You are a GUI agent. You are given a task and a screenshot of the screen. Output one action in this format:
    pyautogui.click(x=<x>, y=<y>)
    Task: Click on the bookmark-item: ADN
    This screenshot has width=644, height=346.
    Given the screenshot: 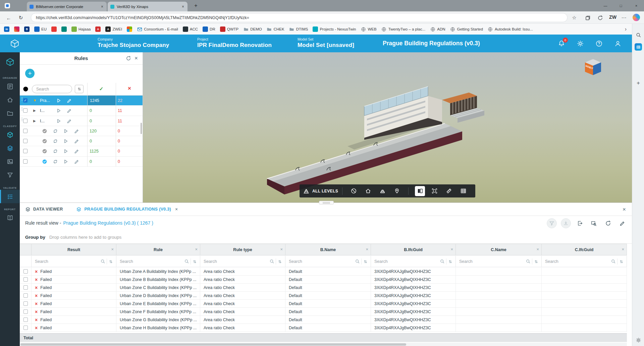 What is the action you would take?
    pyautogui.click(x=437, y=29)
    